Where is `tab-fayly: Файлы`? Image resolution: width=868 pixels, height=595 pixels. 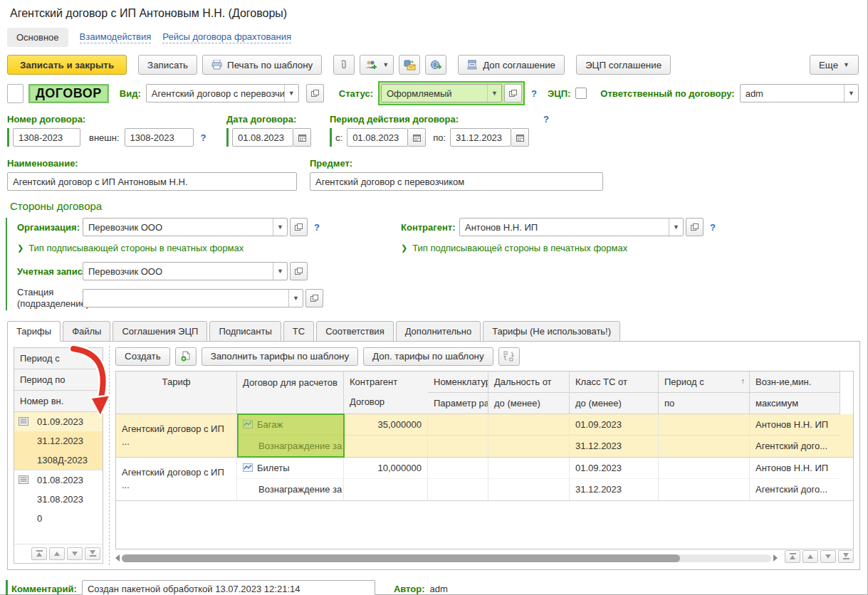
tab-fayly: Файлы is located at coordinates (87, 332).